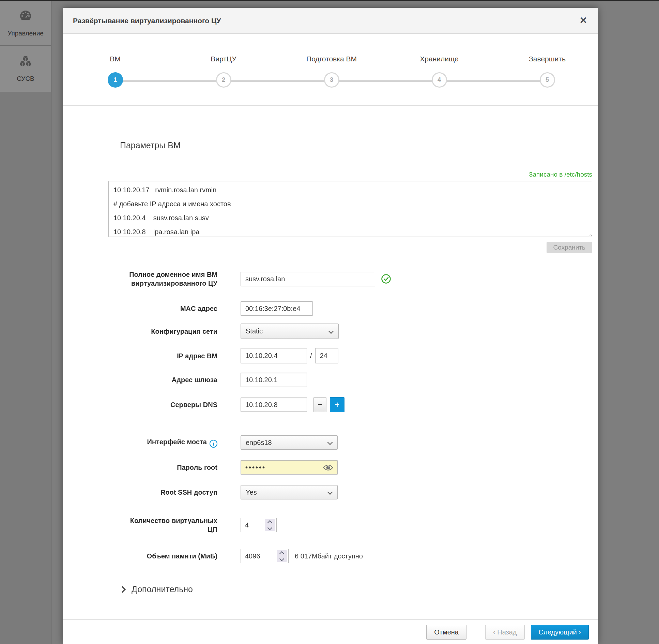  What do you see at coordinates (331, 492) in the screenshot?
I see `form-row-root-ssh: Root SSH доступ Yes` at bounding box center [331, 492].